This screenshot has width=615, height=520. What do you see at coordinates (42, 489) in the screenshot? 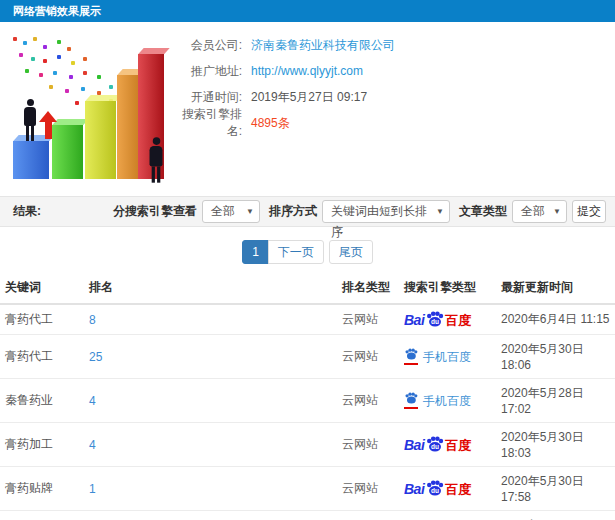
I see `keyword-cell: 膏药贴牌` at bounding box center [42, 489].